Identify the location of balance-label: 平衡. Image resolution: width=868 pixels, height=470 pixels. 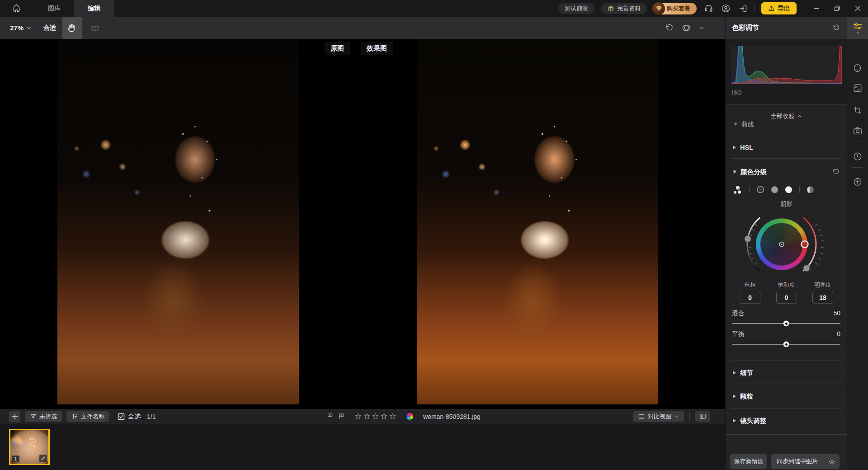
(738, 334).